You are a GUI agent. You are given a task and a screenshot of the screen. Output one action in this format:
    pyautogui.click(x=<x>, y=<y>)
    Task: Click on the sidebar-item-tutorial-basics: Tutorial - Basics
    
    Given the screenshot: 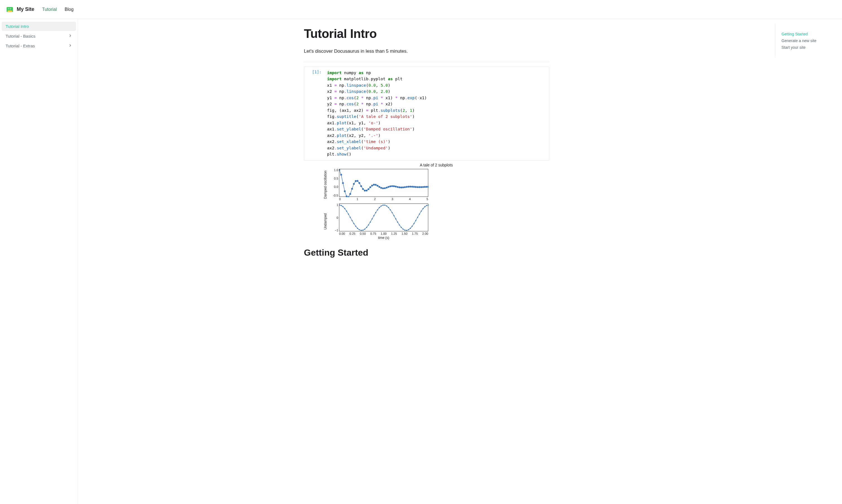 What is the action you would take?
    pyautogui.click(x=39, y=36)
    